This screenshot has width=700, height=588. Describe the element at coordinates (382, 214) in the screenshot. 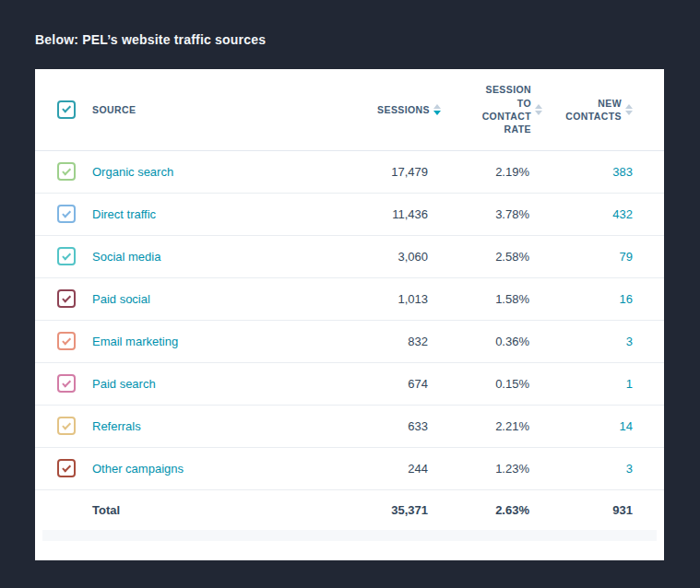

I see `sessions-value: 11,436` at that location.